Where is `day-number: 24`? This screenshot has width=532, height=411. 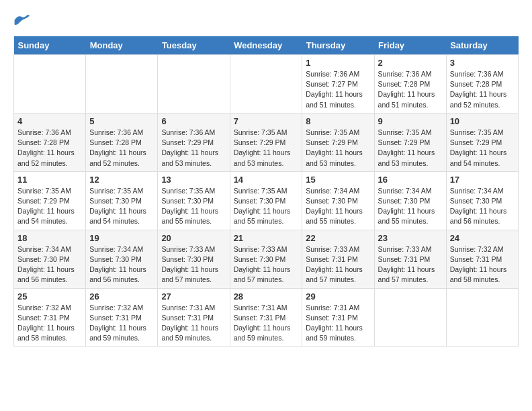
day-number: 24 is located at coordinates (482, 238).